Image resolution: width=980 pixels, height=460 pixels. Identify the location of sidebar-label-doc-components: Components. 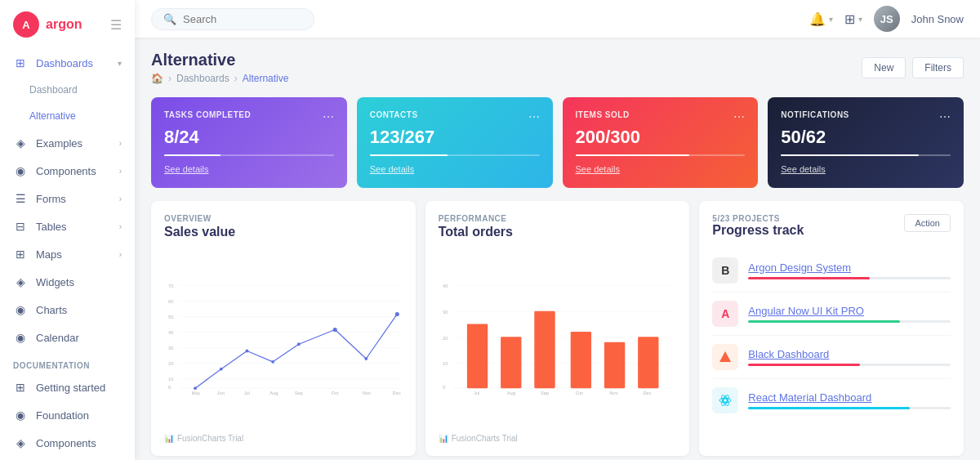
(66, 443).